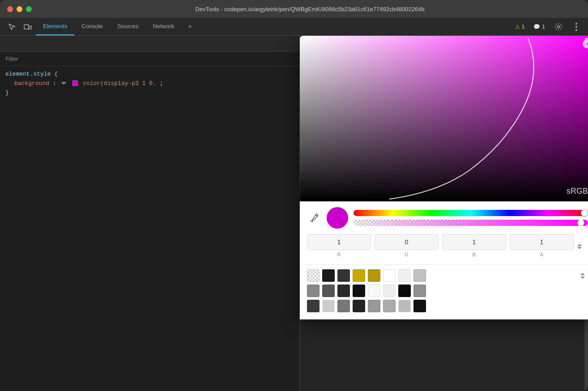 The width and height of the screenshot is (588, 391). I want to click on swatches-spinner-down, so click(583, 277).